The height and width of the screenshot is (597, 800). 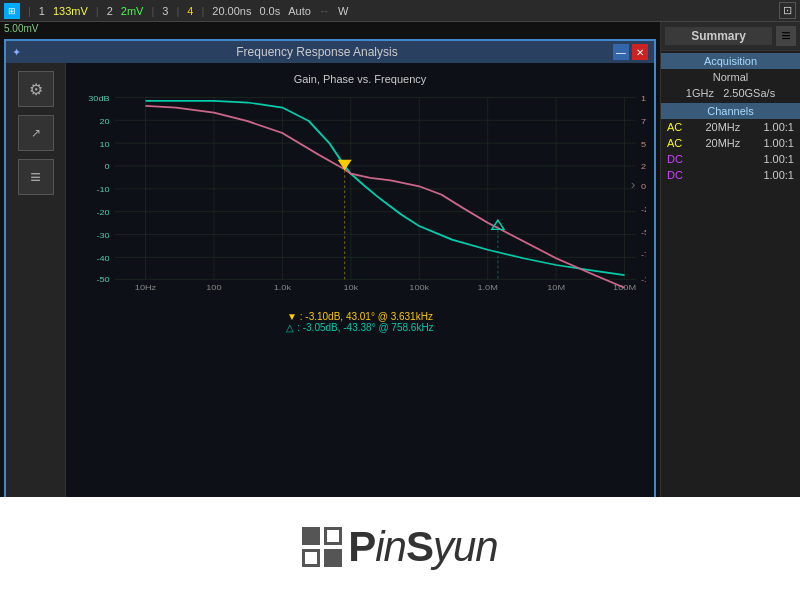 I want to click on logo-sq-tr, so click(x=333, y=536).